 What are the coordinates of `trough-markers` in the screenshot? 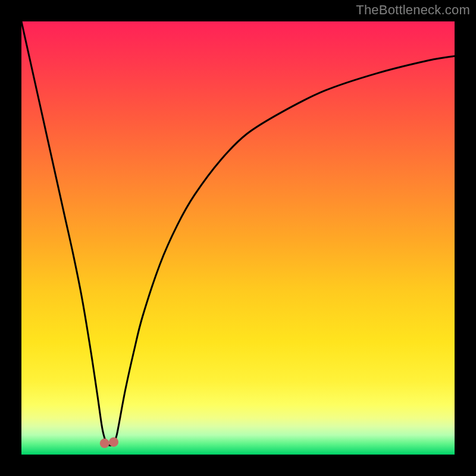 It's located at (109, 443).